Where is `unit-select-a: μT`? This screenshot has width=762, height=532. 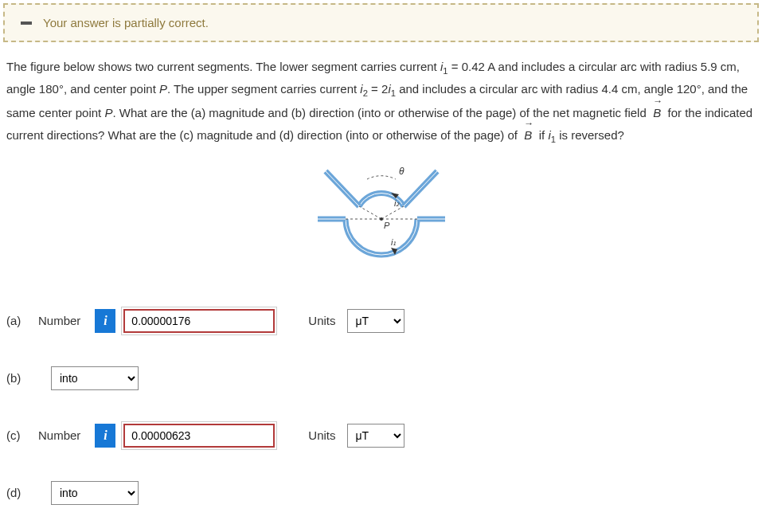
unit-select-a: μT is located at coordinates (376, 321).